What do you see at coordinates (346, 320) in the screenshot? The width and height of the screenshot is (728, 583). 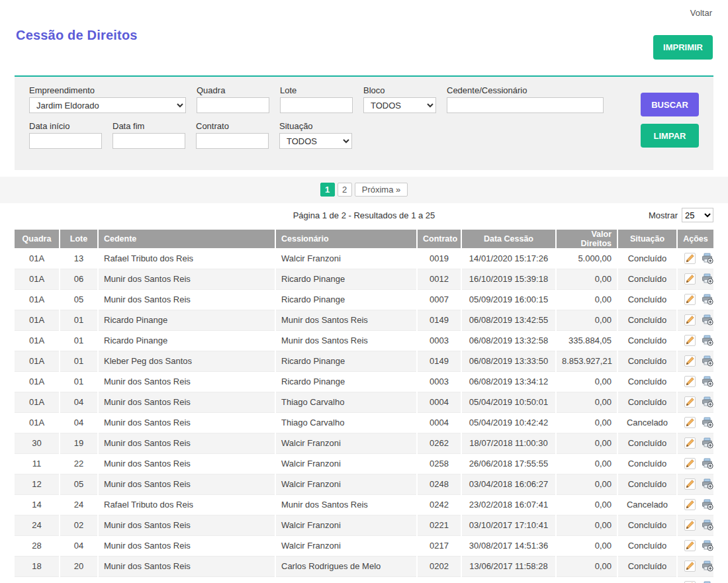 I see `cell-cessionario: Munir dos Santos Reis` at bounding box center [346, 320].